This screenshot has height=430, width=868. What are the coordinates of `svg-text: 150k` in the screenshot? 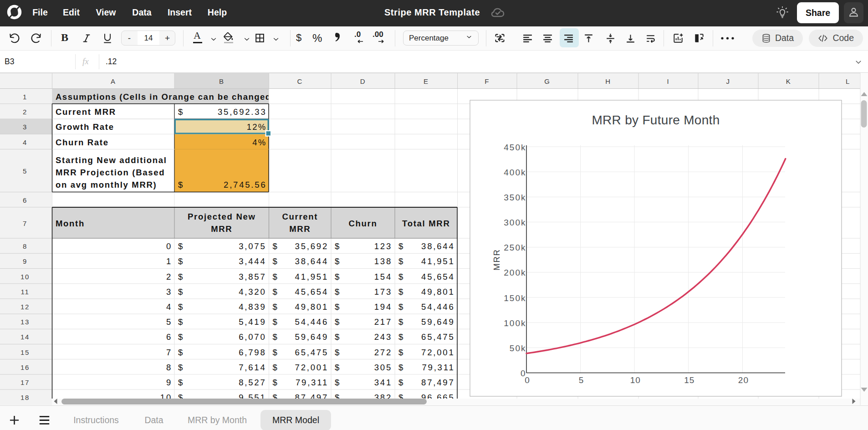 It's located at (515, 298).